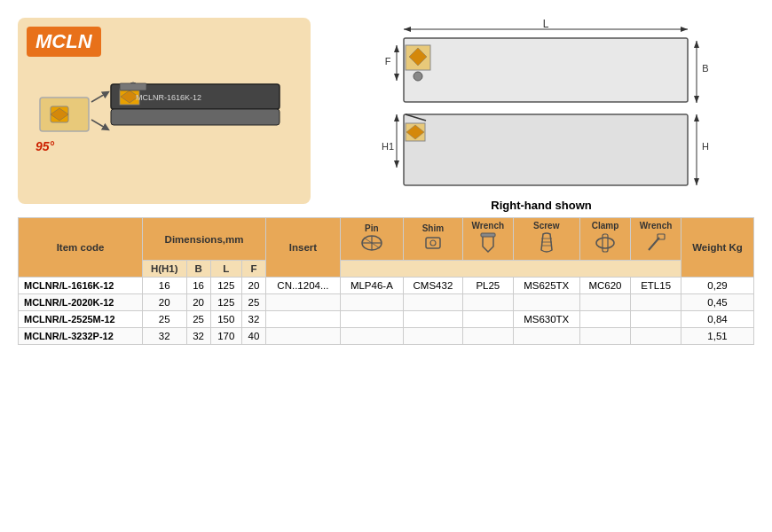 The height and width of the screenshot is (532, 772). I want to click on clamp-icon, so click(605, 243).